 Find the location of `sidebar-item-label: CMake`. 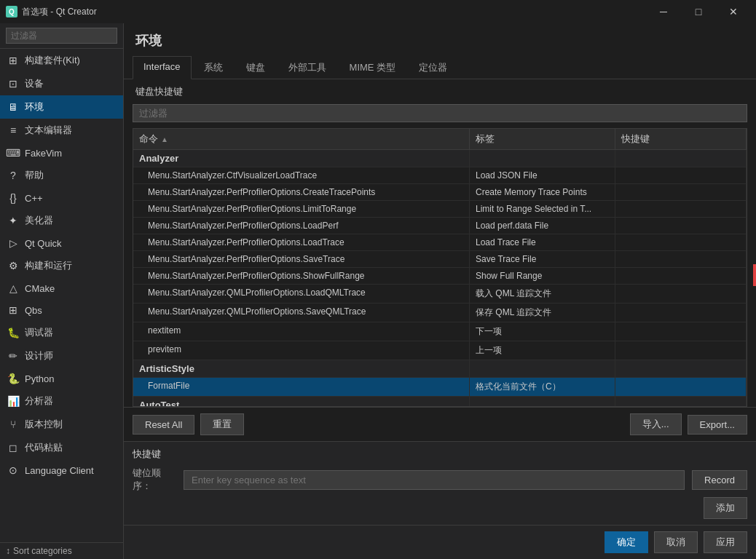

sidebar-item-label: CMake is located at coordinates (39, 288).